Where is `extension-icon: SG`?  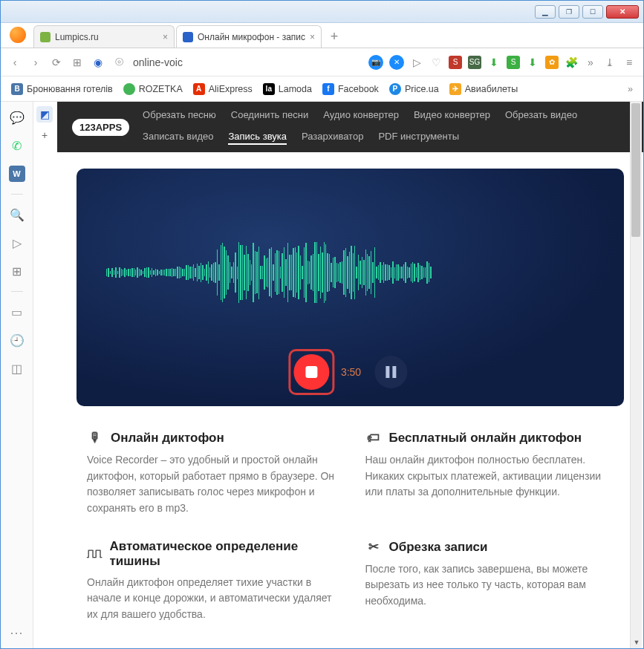 extension-icon: SG is located at coordinates (475, 62).